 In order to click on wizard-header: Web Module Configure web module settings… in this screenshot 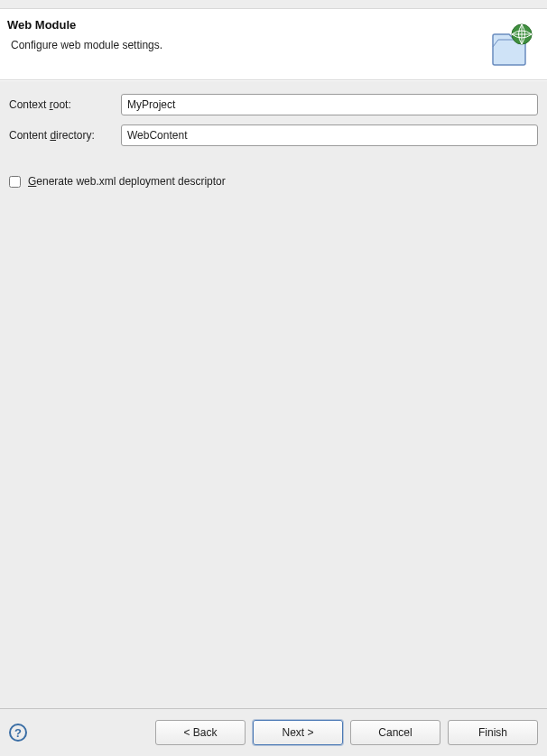, I will do `click(274, 45)`.